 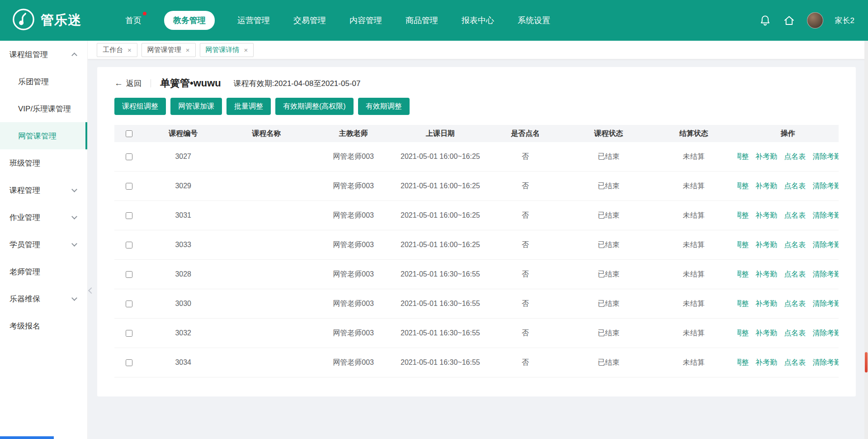 I want to click on horizontal-scrollbar-thumb, so click(x=27, y=438).